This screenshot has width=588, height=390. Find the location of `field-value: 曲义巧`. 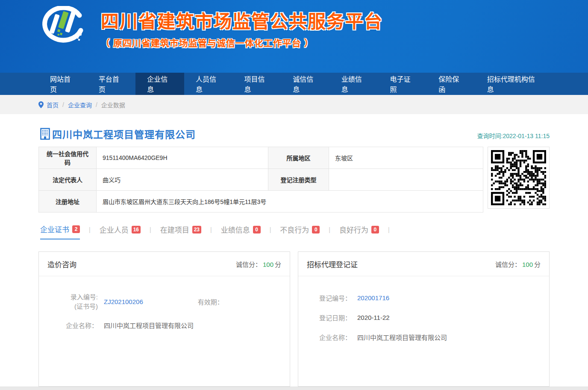

field-value: 曲义巧 is located at coordinates (182, 180).